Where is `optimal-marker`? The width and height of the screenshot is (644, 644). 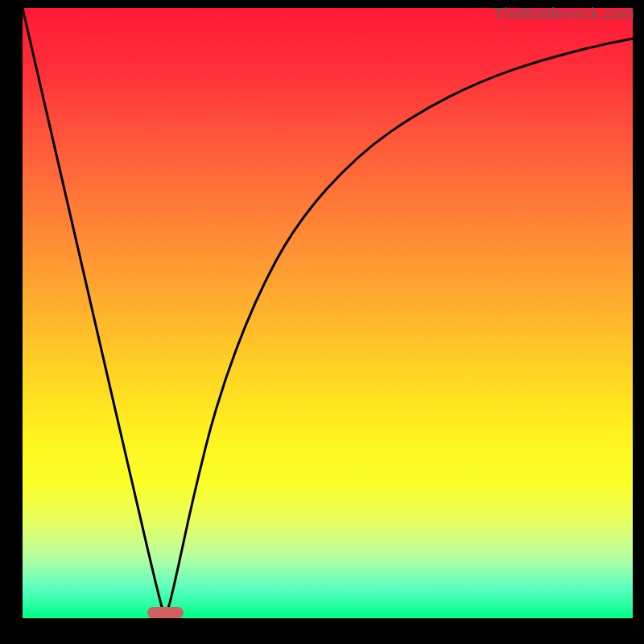
optimal-marker is located at coordinates (166, 613).